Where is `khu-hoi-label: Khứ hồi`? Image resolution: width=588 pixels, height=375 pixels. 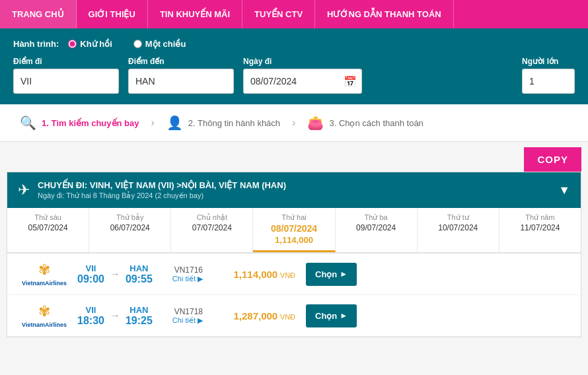
khu-hoi-label: Khứ hồi is located at coordinates (96, 44).